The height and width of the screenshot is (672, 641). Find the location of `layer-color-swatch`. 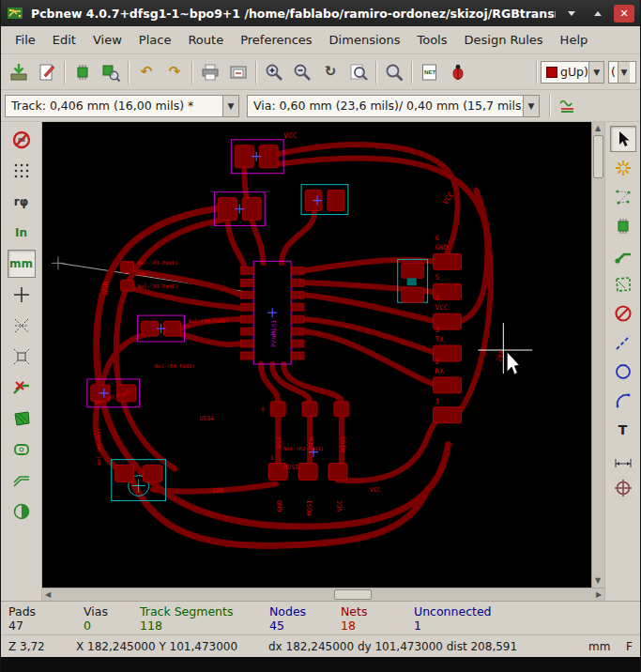

layer-color-swatch is located at coordinates (552, 72).